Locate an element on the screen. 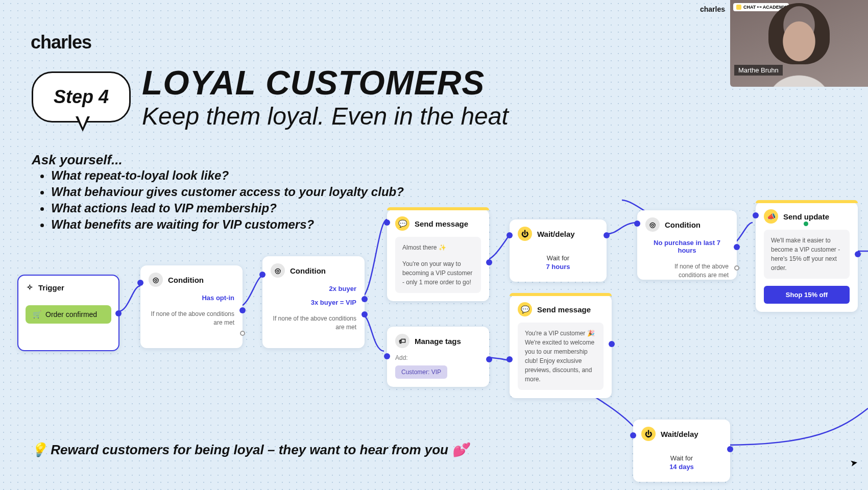  flow-node-condition-2: ◎ Condition 2x buyer 3x buyer = VIP If n… is located at coordinates (314, 302).